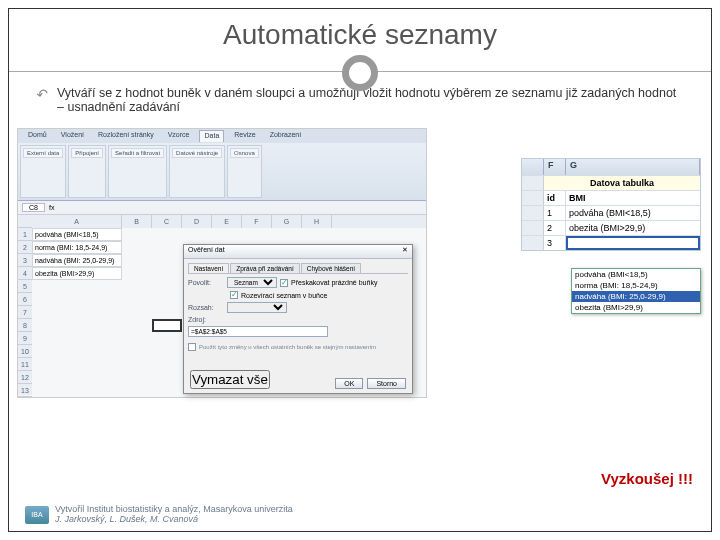 This screenshot has width=720, height=540. Describe the element at coordinates (179, 136) in the screenshot. I see `tab-formulas: Vzorce` at that location.